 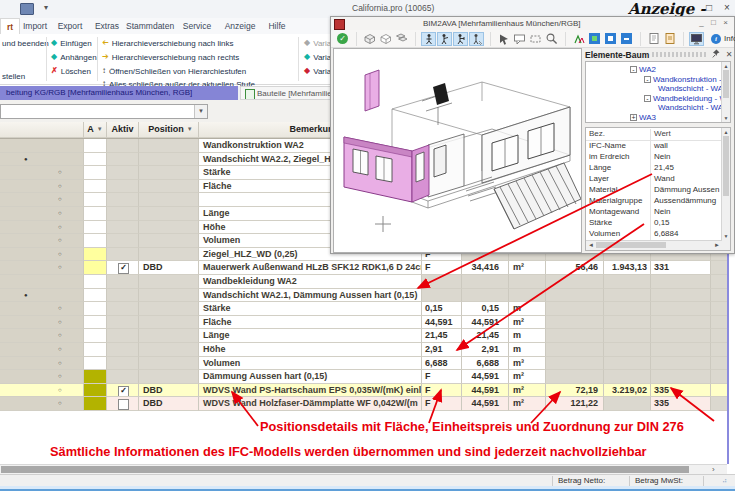 I want to click on open-close-hierarchy-button: ↕Öffnen/Schließen von Hierarchiestufen, so click(x=174, y=71).